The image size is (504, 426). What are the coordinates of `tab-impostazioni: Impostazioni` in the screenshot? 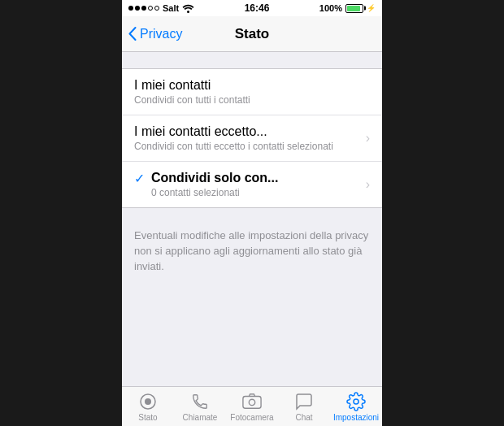 It's located at (356, 406).